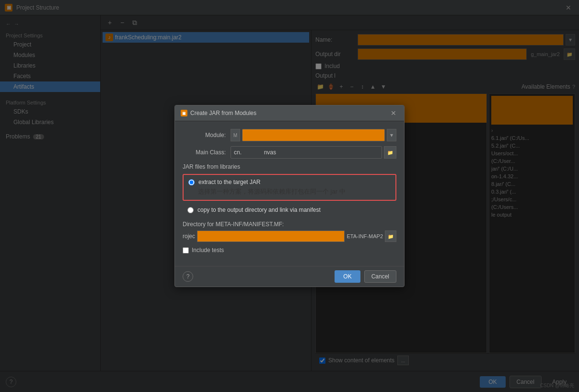 Image resolution: width=579 pixels, height=392 pixels. Describe the element at coordinates (229, 182) in the screenshot. I see `extract-radio-label: extract to the target JAR` at that location.